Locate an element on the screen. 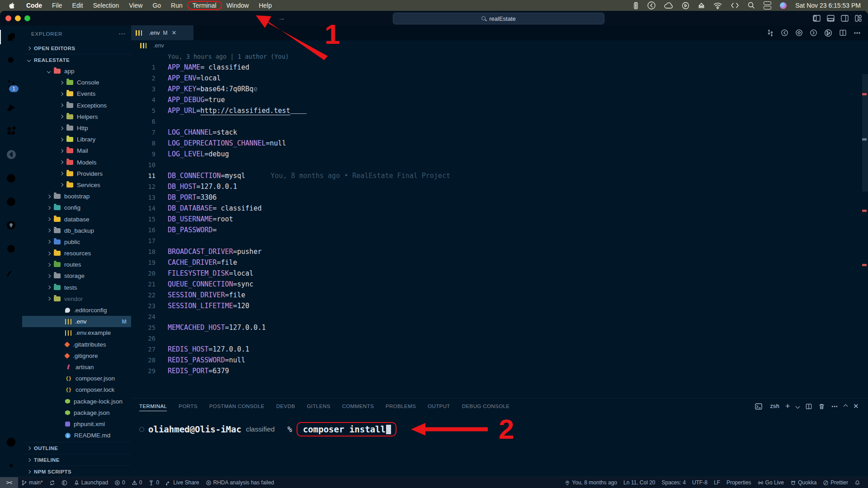 This screenshot has height=488, width=868. status-go-live: Go Live is located at coordinates (771, 483).